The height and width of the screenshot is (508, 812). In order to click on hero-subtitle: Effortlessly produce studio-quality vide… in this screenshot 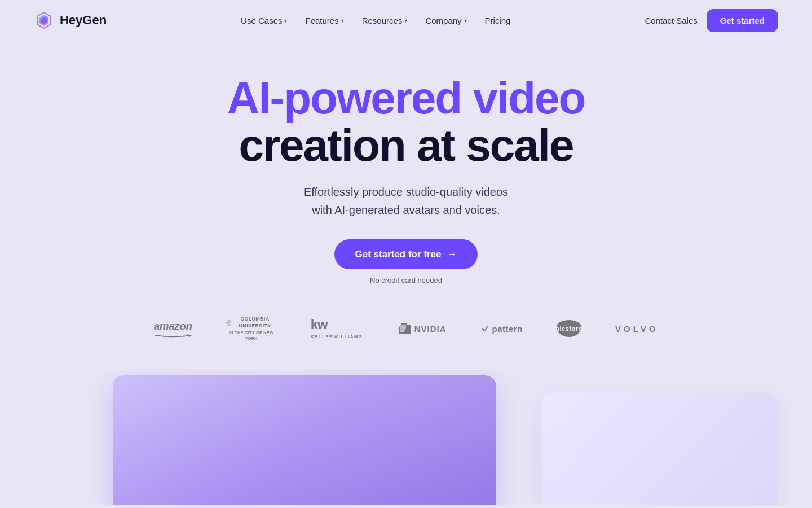, I will do `click(406, 201)`.